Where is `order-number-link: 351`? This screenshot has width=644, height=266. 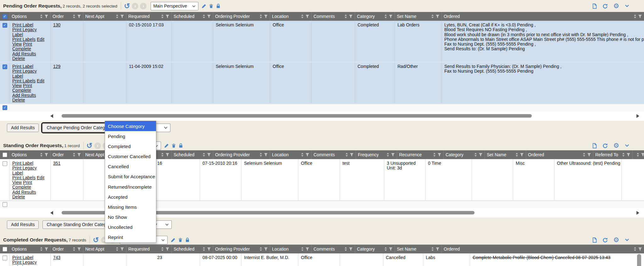 order-number-link: 351 is located at coordinates (57, 163).